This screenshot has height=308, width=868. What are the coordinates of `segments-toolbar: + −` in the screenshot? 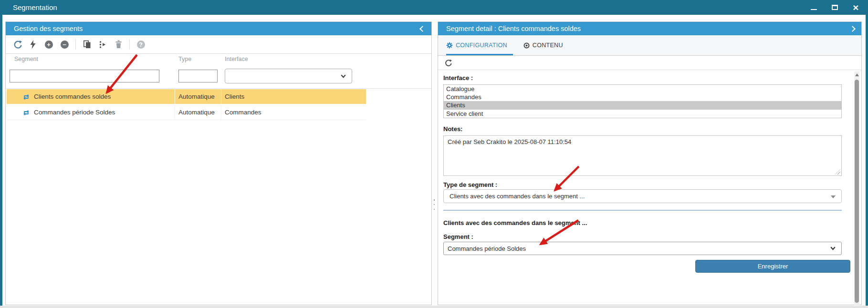 It's located at (219, 45).